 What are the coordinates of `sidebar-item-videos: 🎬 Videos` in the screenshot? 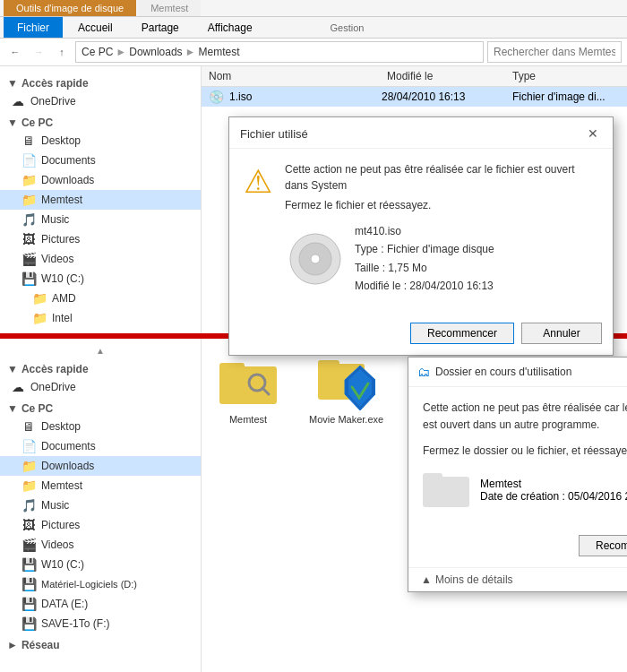 It's located at (100, 259).